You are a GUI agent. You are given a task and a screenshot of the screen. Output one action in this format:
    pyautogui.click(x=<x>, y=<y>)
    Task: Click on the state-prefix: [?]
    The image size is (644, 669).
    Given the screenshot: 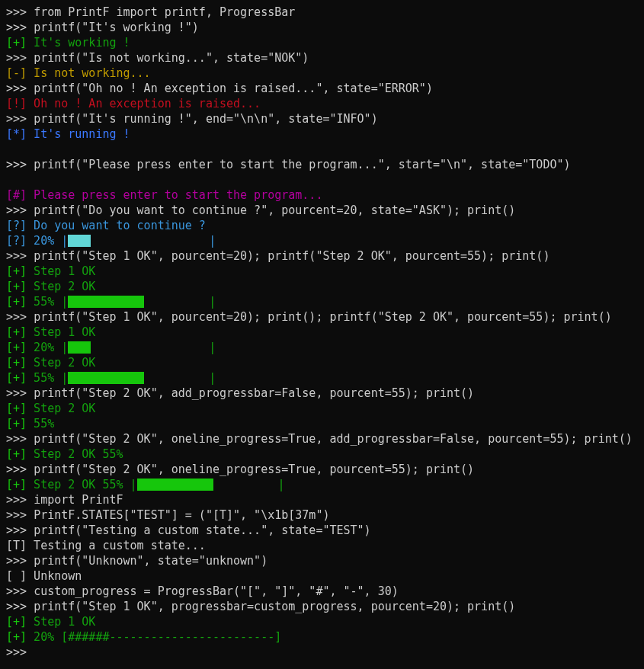 What is the action you would take?
    pyautogui.click(x=17, y=226)
    